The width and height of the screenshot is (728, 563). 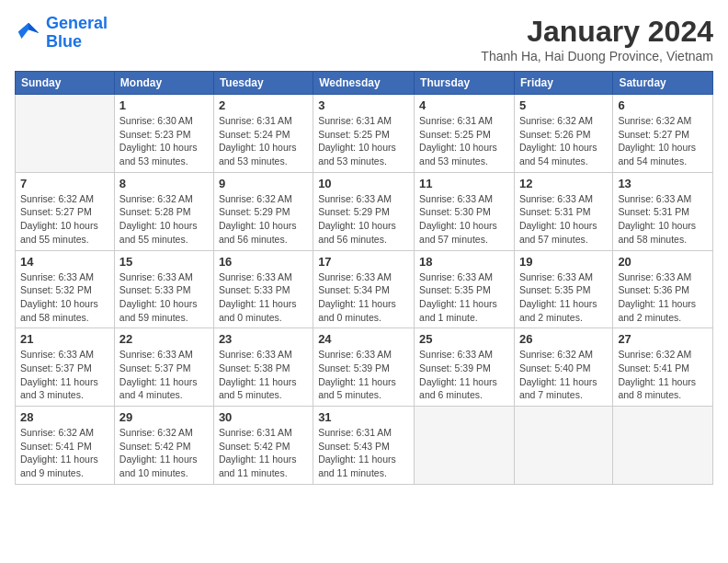 I want to click on calendar-day-cell: 3Sunrise: 6:31 AM Sunset: 5:25 PM Daylig…, so click(x=364, y=134).